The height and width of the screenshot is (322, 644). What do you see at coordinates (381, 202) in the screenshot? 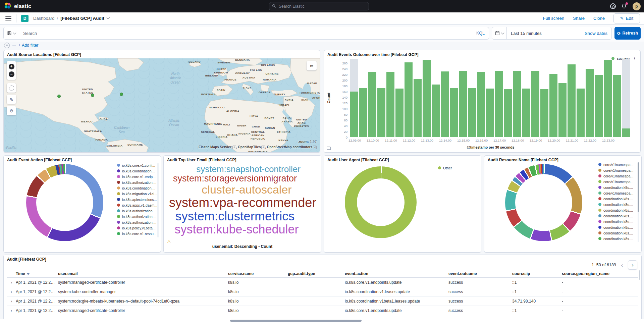
I see `user-agent-donut` at bounding box center [381, 202].